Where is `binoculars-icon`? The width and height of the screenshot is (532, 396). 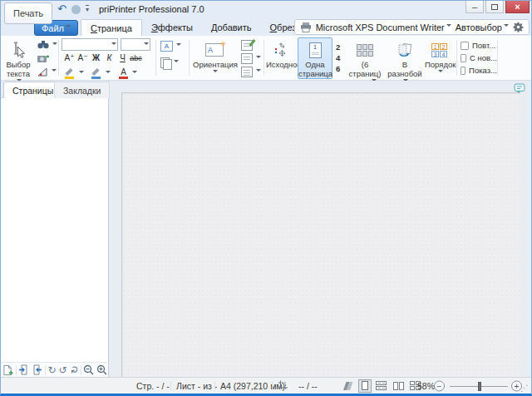
binoculars-icon is located at coordinates (43, 45).